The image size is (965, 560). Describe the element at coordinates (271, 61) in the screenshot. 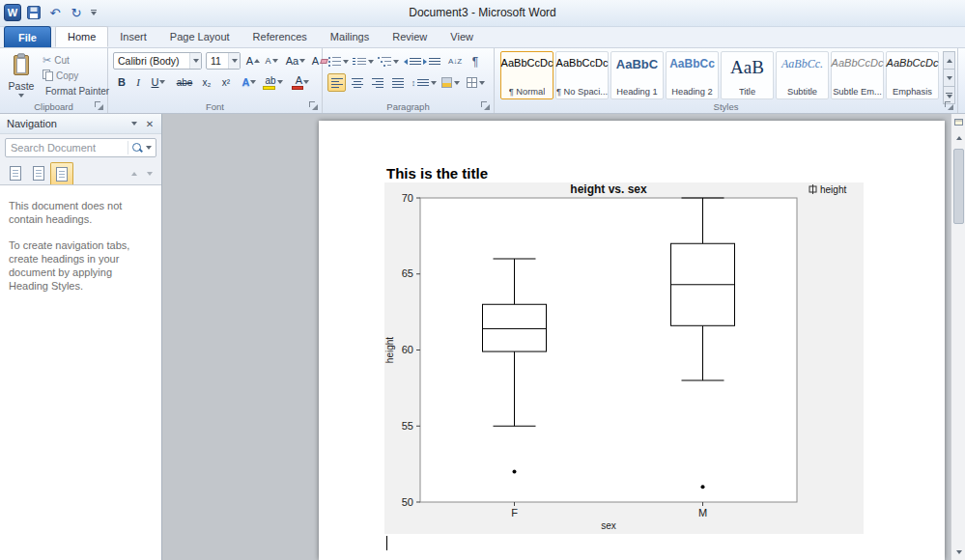

I see `shrink-font-button: A` at that location.